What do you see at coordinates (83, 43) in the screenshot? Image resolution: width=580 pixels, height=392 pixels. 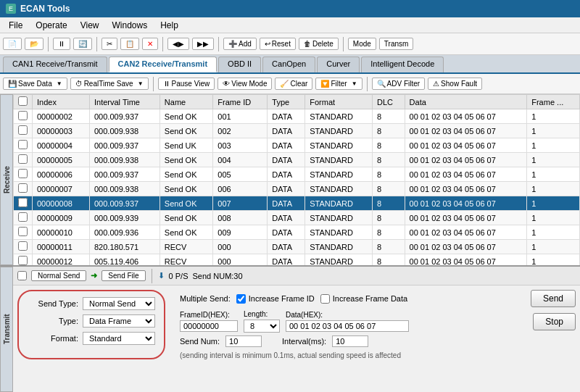 I see `refresh-btn: 🔄` at bounding box center [83, 43].